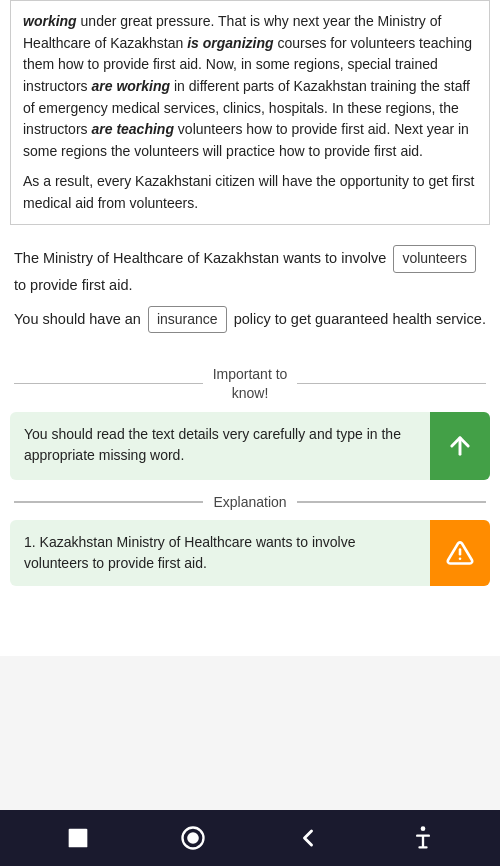 This screenshot has width=500, height=866. I want to click on info-box-upload-button, so click(460, 446).